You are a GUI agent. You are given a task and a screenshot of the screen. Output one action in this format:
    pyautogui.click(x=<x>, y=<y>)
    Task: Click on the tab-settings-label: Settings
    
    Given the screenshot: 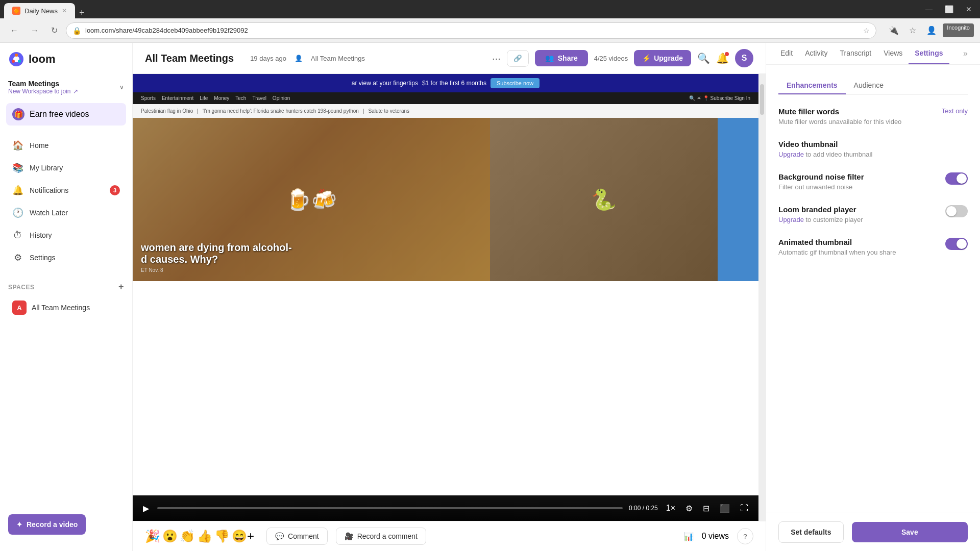 What is the action you would take?
    pyautogui.click(x=929, y=53)
    